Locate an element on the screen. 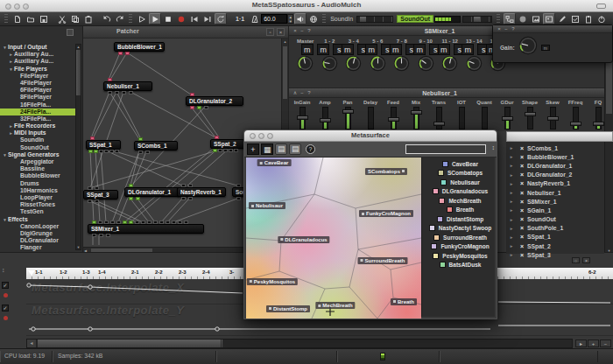  gain-mute-button: m is located at coordinates (546, 47).